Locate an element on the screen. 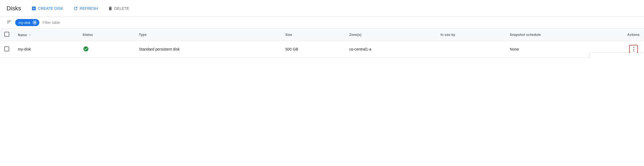 This screenshot has height=166, width=644. filter-chip-label: my-disk is located at coordinates (24, 23).